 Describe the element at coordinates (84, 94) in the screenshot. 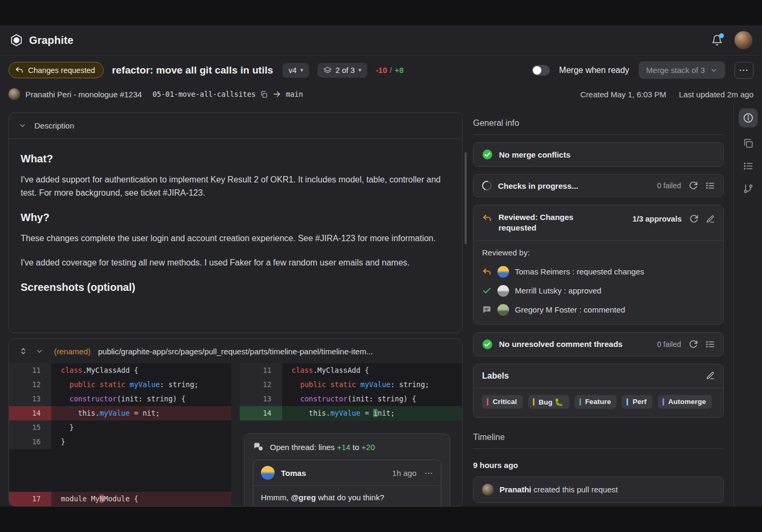

I see `author-line: Pranathi Peri - monologue #1234` at that location.